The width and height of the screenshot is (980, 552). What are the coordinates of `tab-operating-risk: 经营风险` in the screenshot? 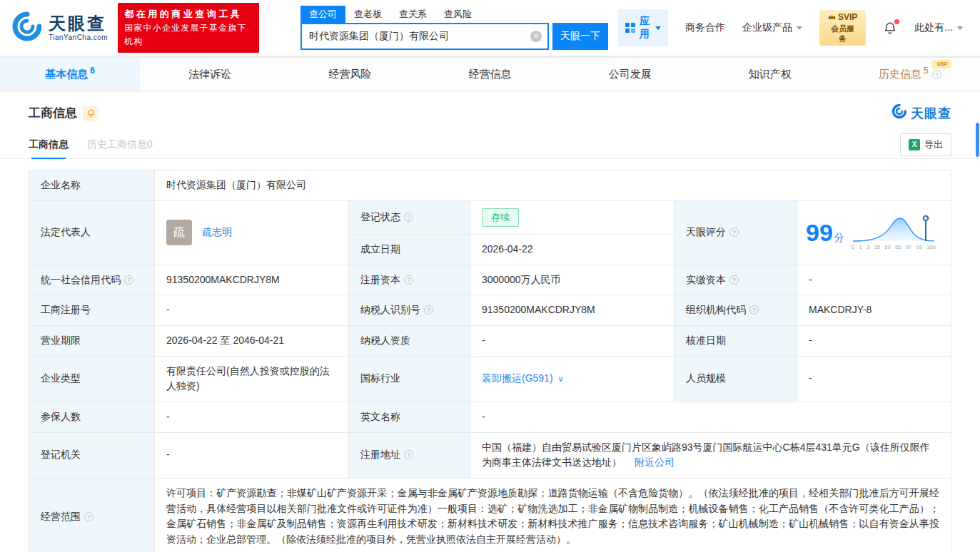 It's located at (350, 74).